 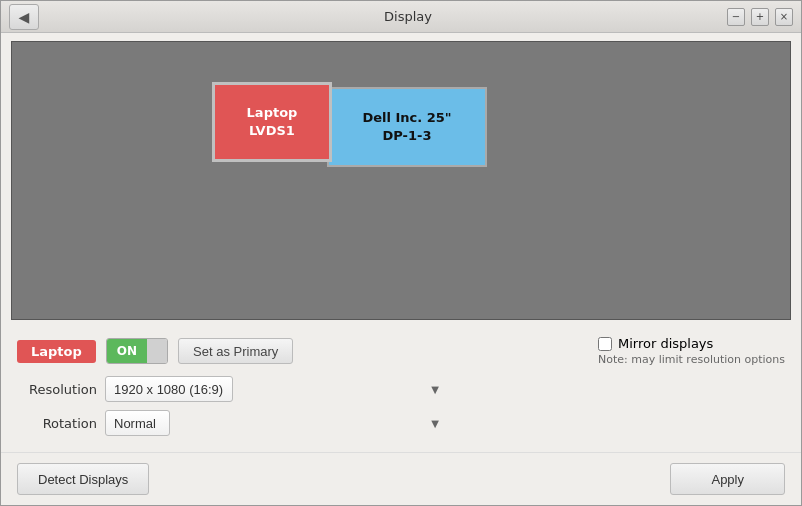 What do you see at coordinates (169, 389) in the screenshot?
I see `resolution-dropdown: 1920 x 1080 (16:9) 1280 x 720 (16:9) 102…` at bounding box center [169, 389].